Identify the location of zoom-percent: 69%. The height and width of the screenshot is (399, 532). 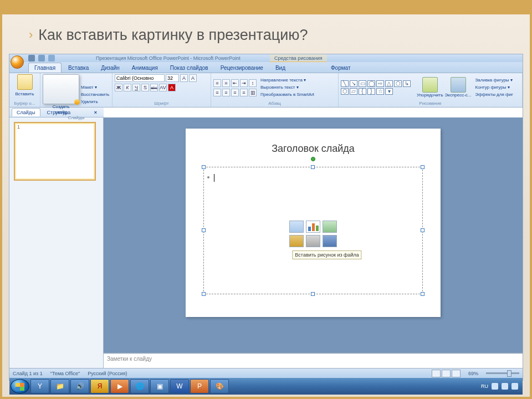
(473, 374).